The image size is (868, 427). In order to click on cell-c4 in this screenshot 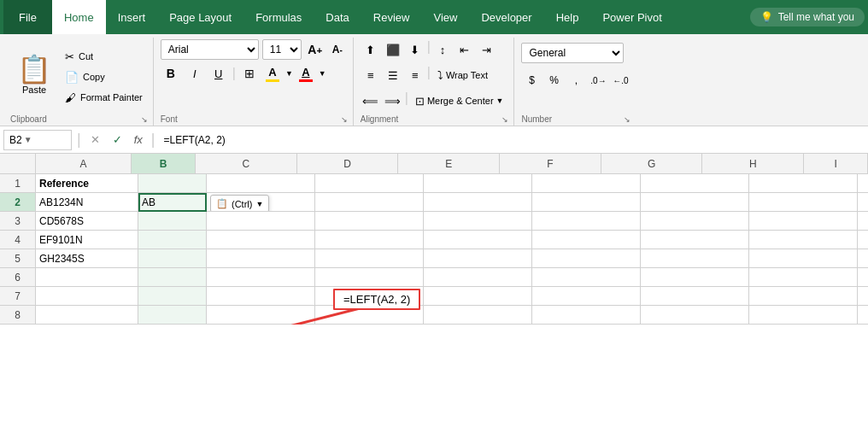, I will do `click(261, 240)`.